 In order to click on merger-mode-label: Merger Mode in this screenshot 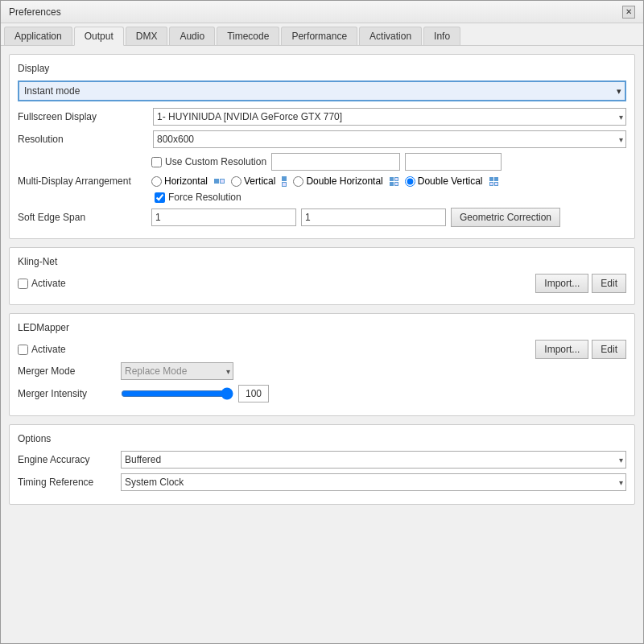, I will do `click(66, 371)`.